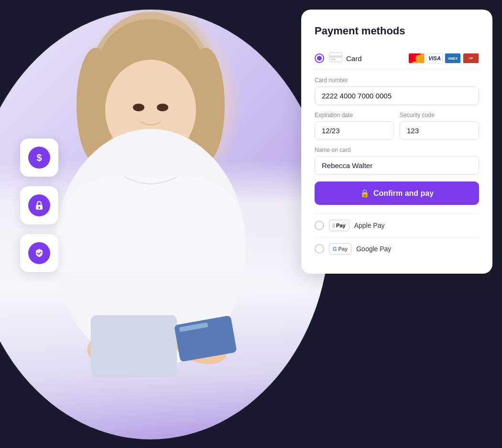  Describe the element at coordinates (439, 126) in the screenshot. I see `security-group: Security code` at that location.